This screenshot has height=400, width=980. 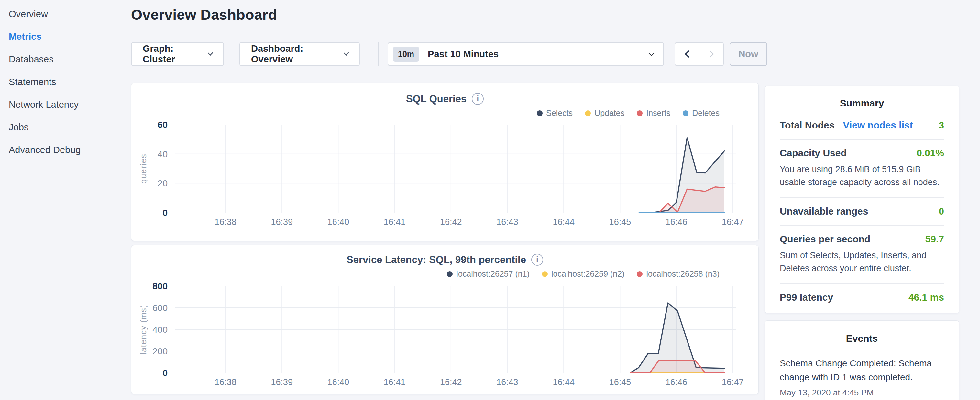 I want to click on summary-row-value: 0, so click(x=941, y=212).